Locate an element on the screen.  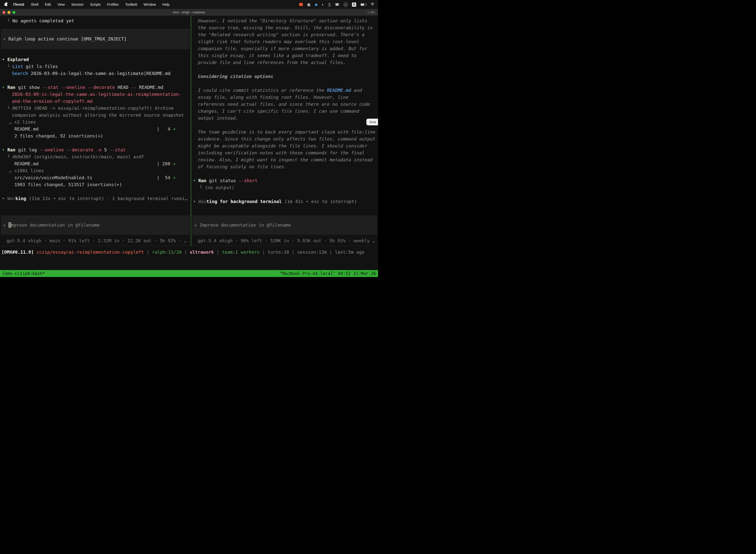
pane-spacer is located at coordinates (285, 210).